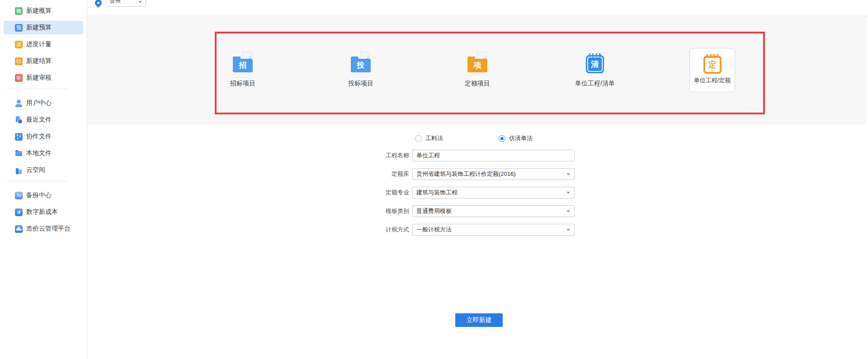 This screenshot has height=359, width=868. What do you see at coordinates (19, 137) in the screenshot?
I see `collaboration-icon` at bounding box center [19, 137].